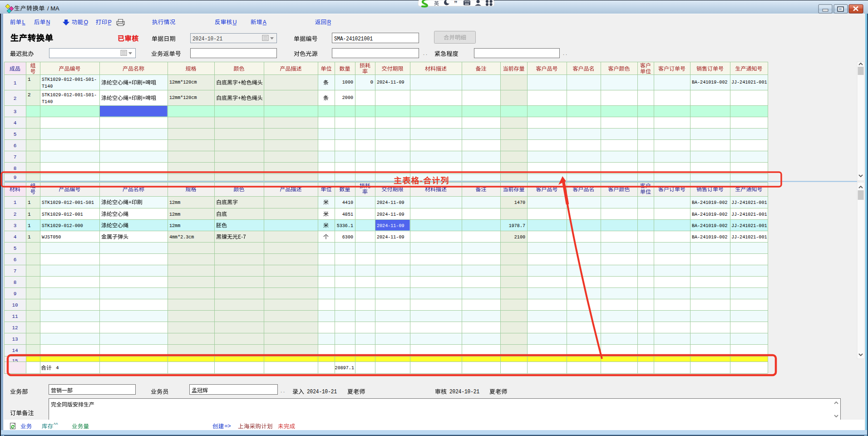 The image size is (868, 436). What do you see at coordinates (353, 39) in the screenshot?
I see `svg-text: SMA-241021001` at bounding box center [353, 39].